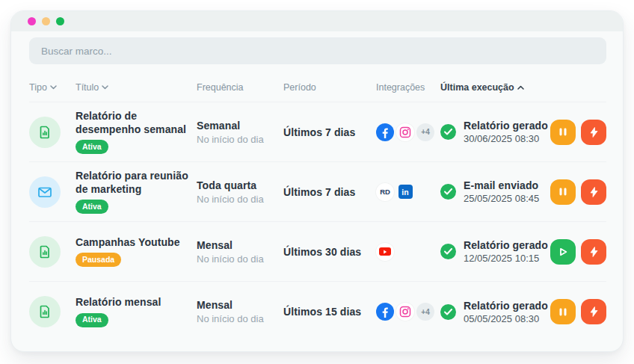  I want to click on column-header-integracoes: Integrações, so click(408, 87).